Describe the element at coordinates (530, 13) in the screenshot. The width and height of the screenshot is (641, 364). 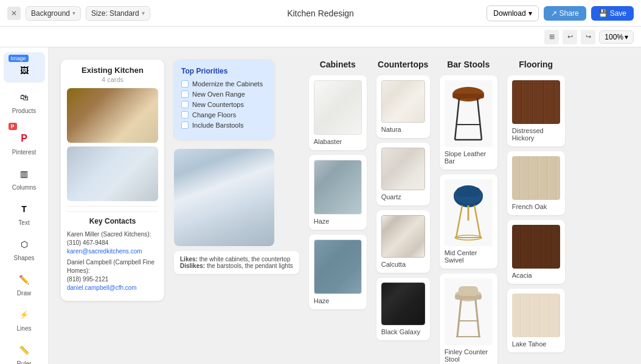
I see `download-chevron-icon: ▾` at that location.